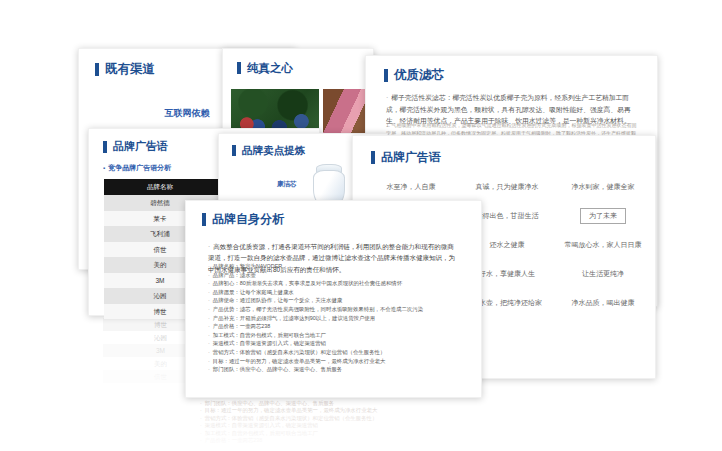 Image resolution: width=722 pixels, height=451 pixels. Describe the element at coordinates (507, 186) in the screenshot. I see `slogan-cell: 真诚，只为健康净水` at that location.